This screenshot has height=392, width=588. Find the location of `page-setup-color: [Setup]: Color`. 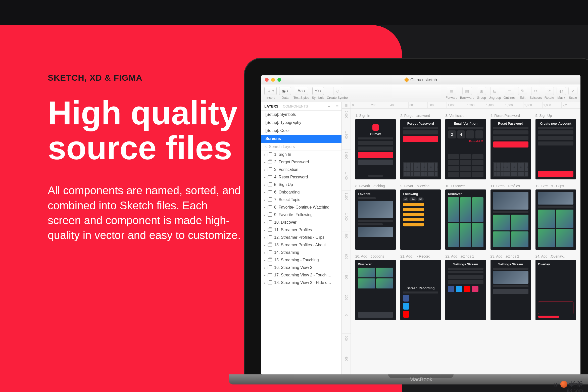

page-setup-color: [Setup]: Color is located at coordinates (302, 131).